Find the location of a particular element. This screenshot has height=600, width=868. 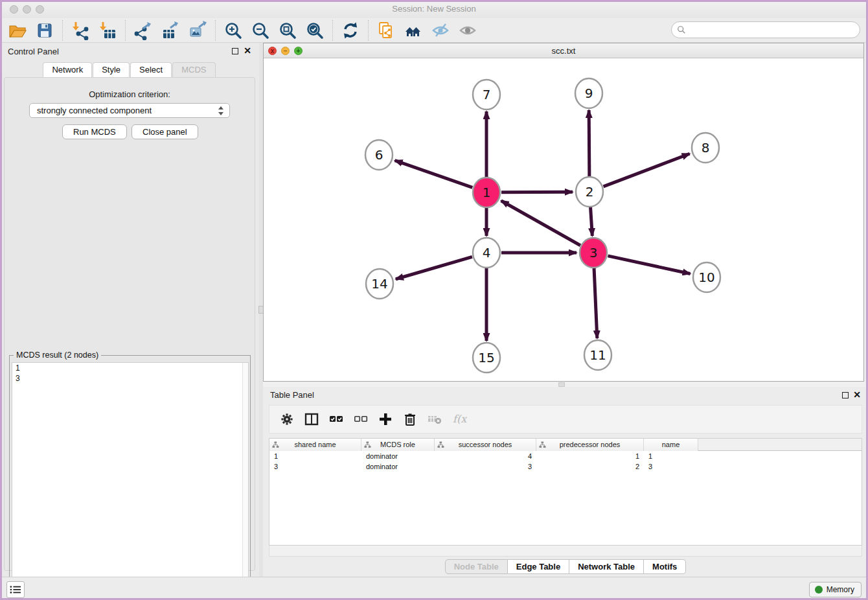

mcds-result-group: MCDS result (2 nodes) 13 is located at coordinates (130, 478).